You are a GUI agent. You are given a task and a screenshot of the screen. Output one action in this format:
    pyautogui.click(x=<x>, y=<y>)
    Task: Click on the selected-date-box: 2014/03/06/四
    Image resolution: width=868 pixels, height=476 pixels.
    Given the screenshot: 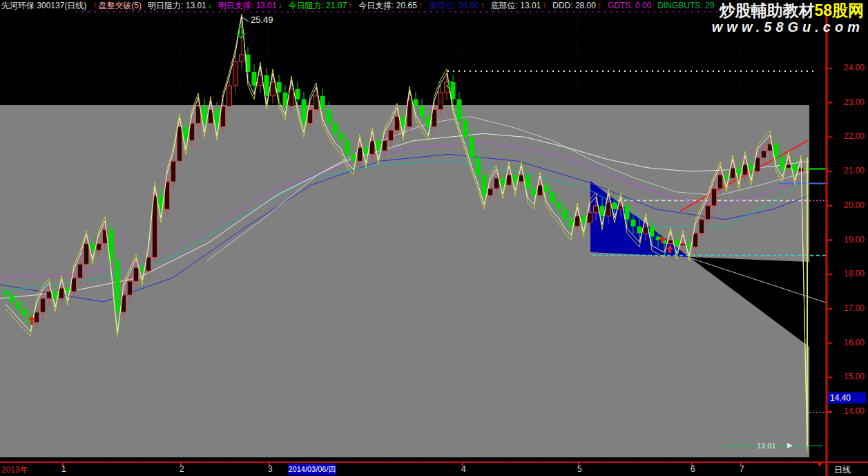 What is the action you would take?
    pyautogui.click(x=312, y=470)
    